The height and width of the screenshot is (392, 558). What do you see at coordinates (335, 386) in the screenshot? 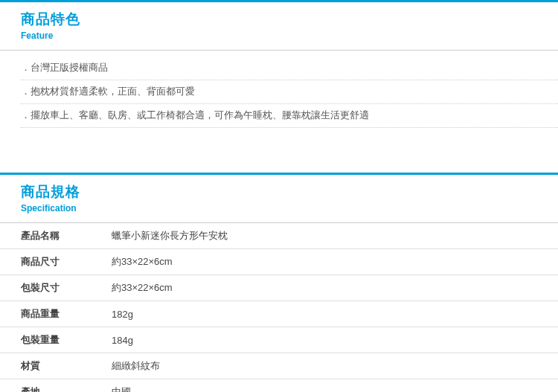
I see `spec-value: 中國` at bounding box center [335, 386].